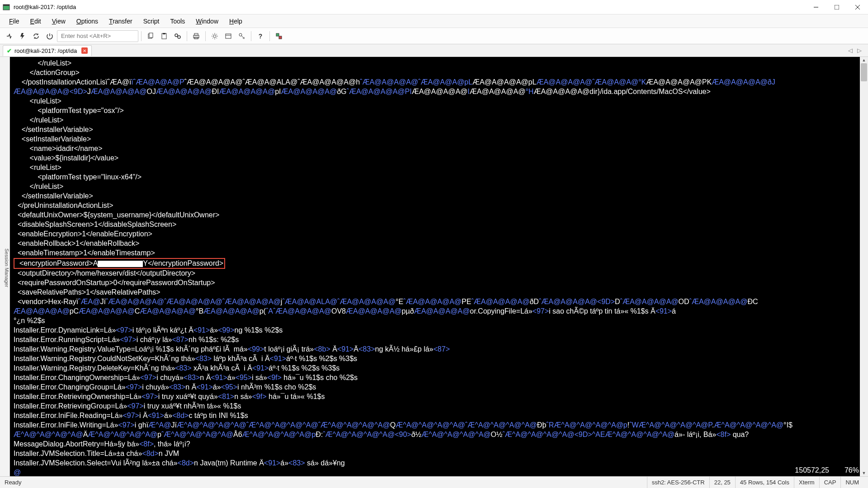  Describe the element at coordinates (410, 7) in the screenshot. I see `window-title: root@kali-2017: /opt/ida` at that location.